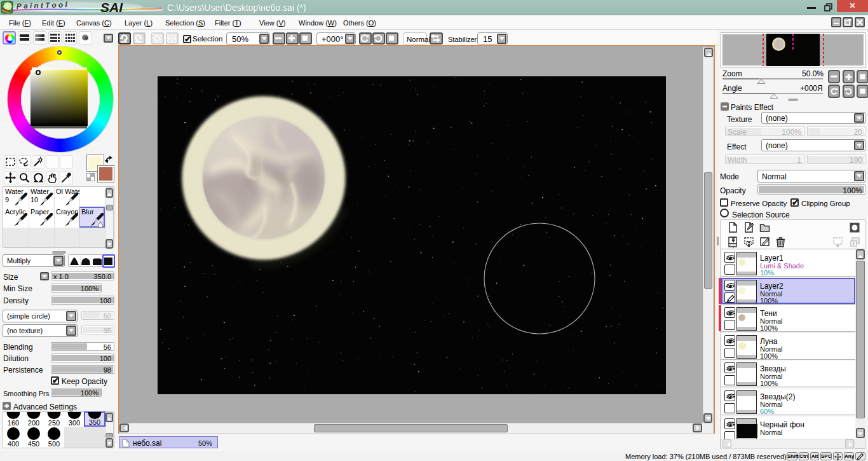 The width and height of the screenshot is (868, 461). I want to click on svg-text: SAI, so click(112, 8).